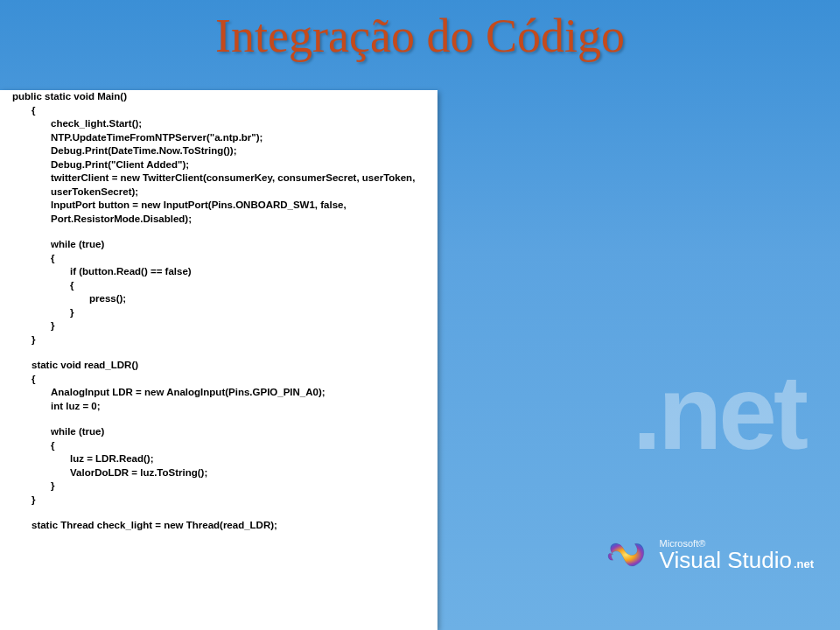  What do you see at coordinates (219, 473) in the screenshot?
I see `code-line: ValorDoLDR = luz.ToString();` at bounding box center [219, 473].